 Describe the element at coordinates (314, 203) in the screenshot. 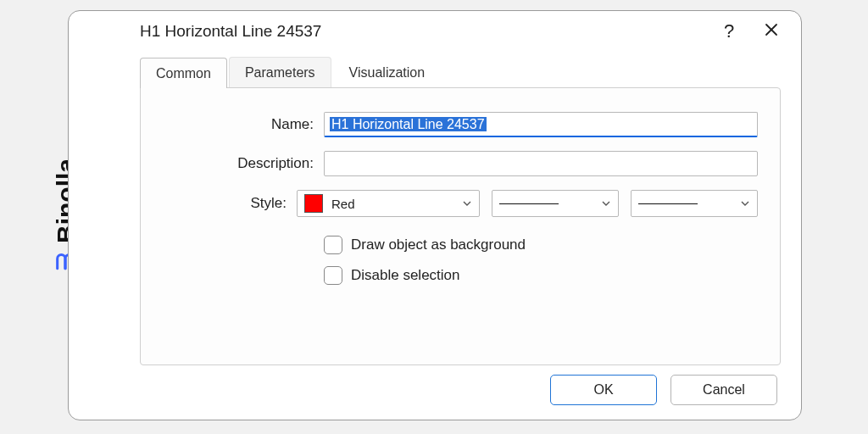

I see `color-swatch` at that location.